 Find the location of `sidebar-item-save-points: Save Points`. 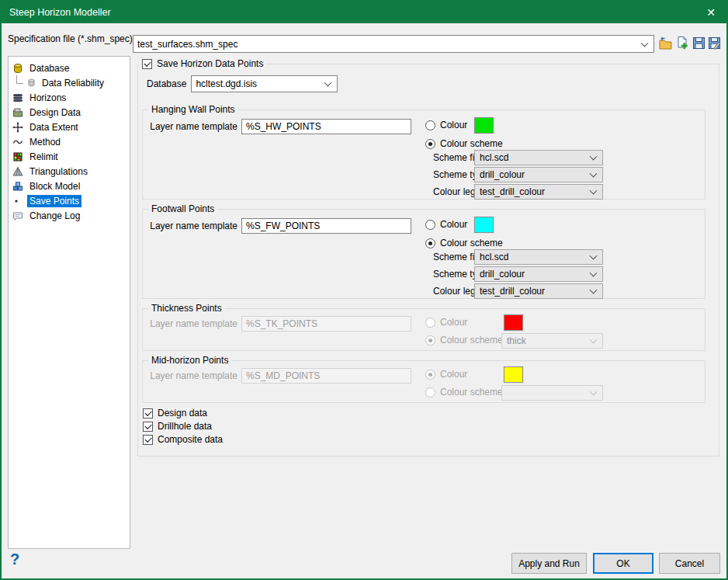

sidebar-item-save-points: Save Points is located at coordinates (69, 200).